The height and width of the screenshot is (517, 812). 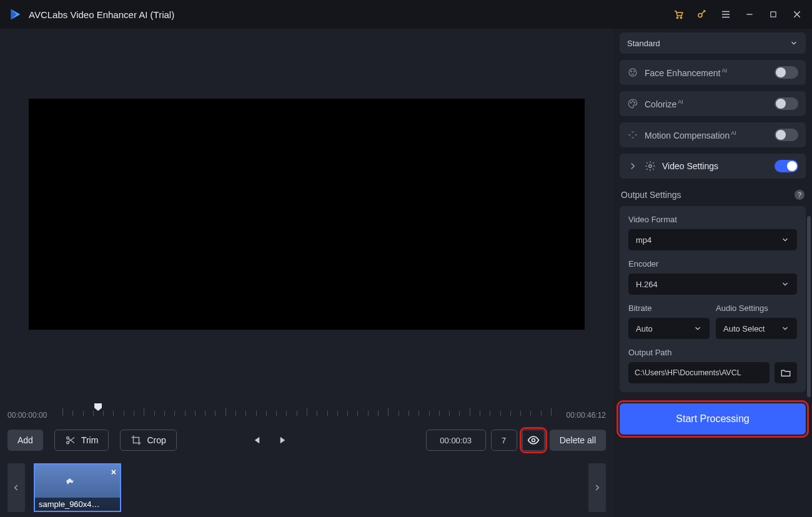 I want to click on gear-icon, so click(x=650, y=166).